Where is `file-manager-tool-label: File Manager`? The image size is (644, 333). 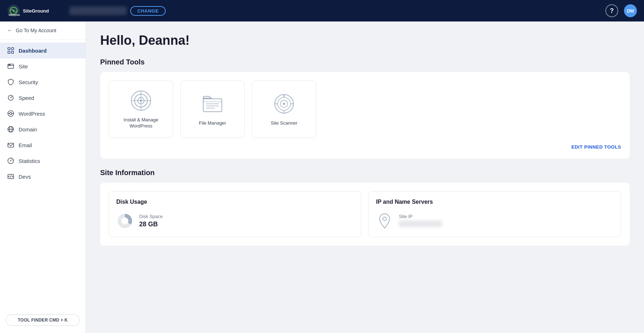
file-manager-tool-label: File Manager is located at coordinates (213, 123).